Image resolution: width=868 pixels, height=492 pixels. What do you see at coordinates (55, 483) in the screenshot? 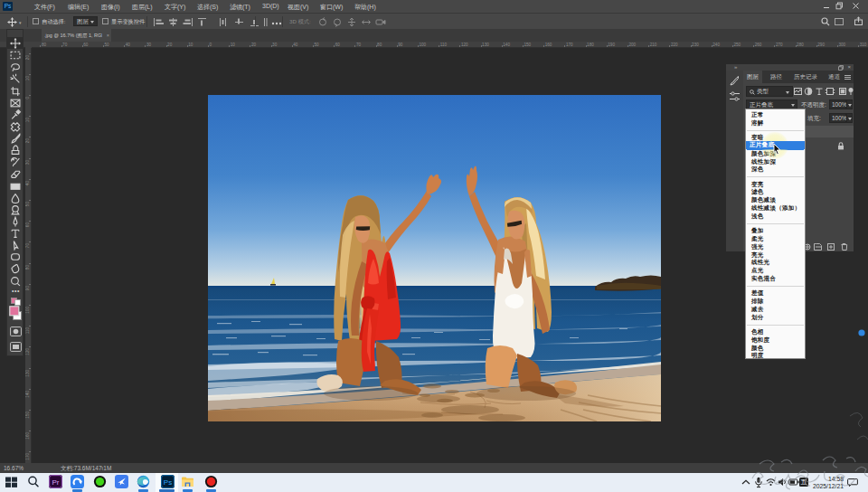
I see `svg-text: Pr` at bounding box center [55, 483].